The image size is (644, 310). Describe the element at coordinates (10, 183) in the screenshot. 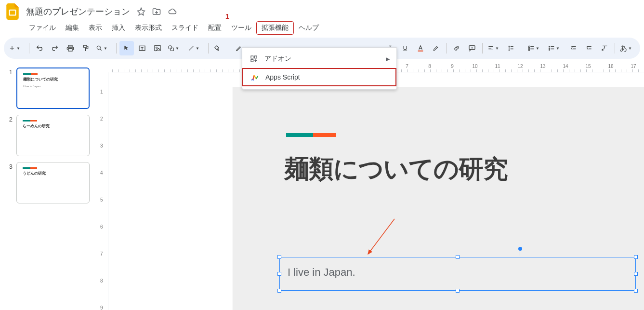

I see `thumb-number: 3` at that location.